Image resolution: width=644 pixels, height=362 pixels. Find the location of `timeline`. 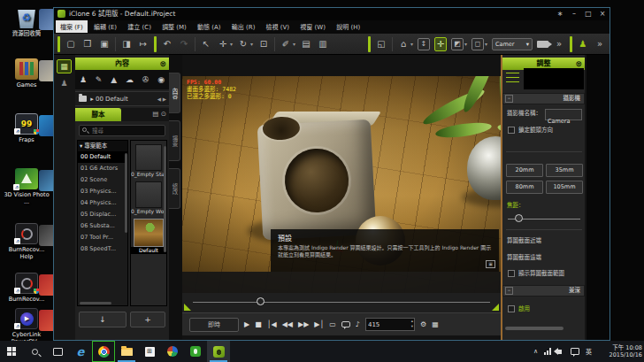

timeline is located at coordinates (341, 303).